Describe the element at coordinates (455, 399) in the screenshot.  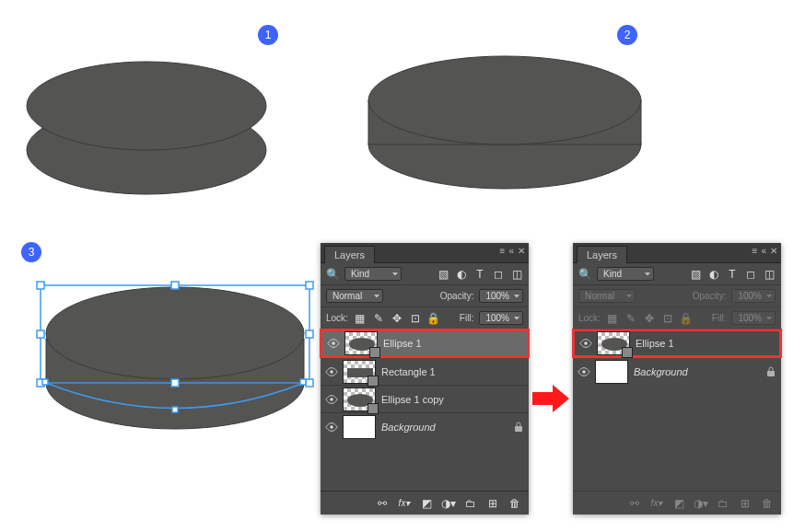
I see `layer-name: Ellipse 1 copy` at that location.